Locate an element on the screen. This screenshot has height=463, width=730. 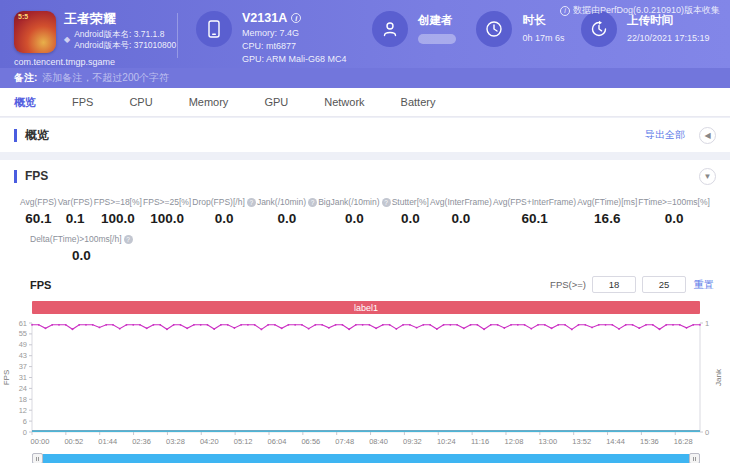
chart-label1-band: label1 is located at coordinates (366, 308).